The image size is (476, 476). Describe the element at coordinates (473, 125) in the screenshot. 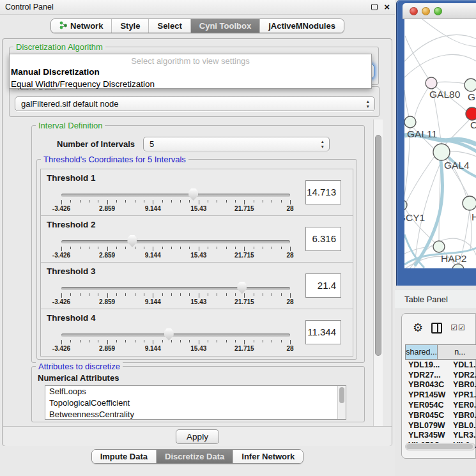

I see `node-label-c: C` at that location.